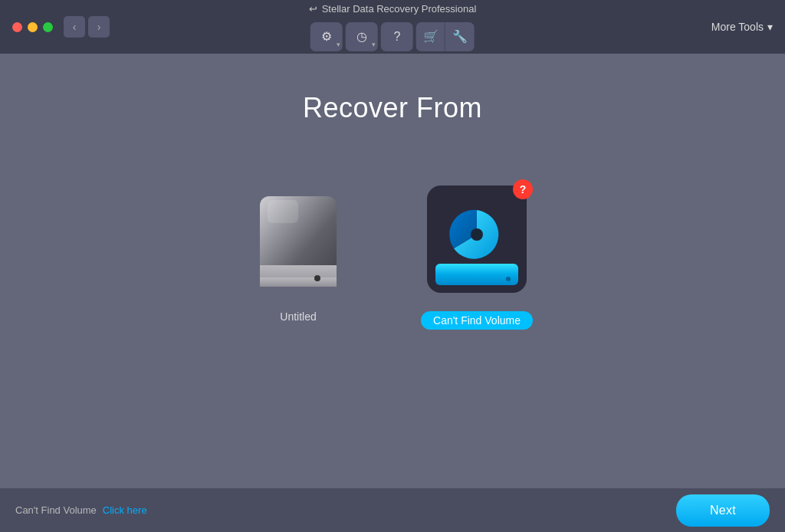  Describe the element at coordinates (460, 37) in the screenshot. I see `wrench-icon: 🔧` at that location.